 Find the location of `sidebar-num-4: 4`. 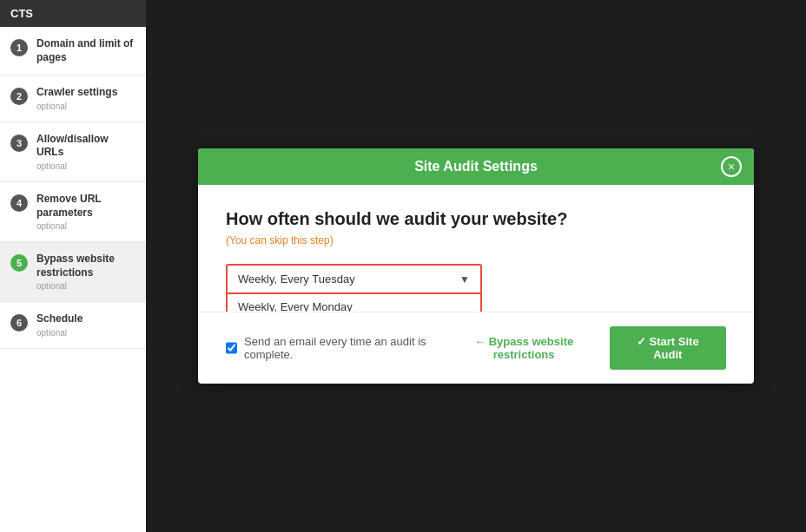

sidebar-num-4: 4 is located at coordinates (19, 203).